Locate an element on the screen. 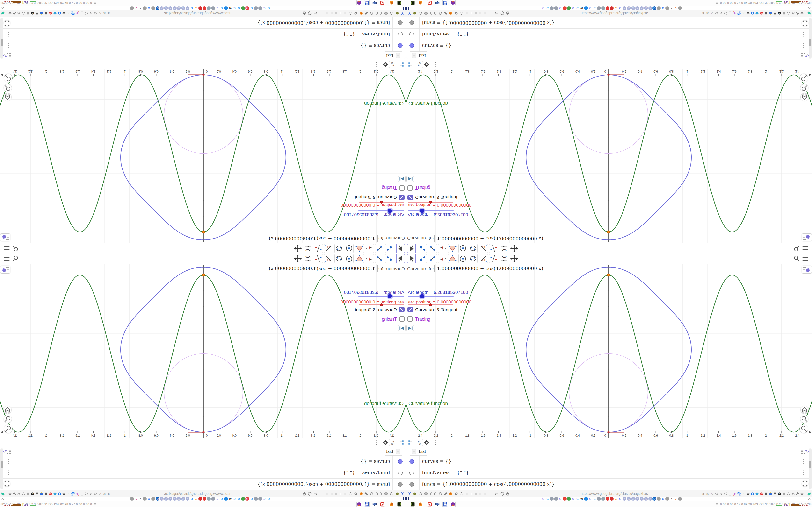 The image size is (812, 507). scrollbar-thumb is located at coordinates (2, 464).